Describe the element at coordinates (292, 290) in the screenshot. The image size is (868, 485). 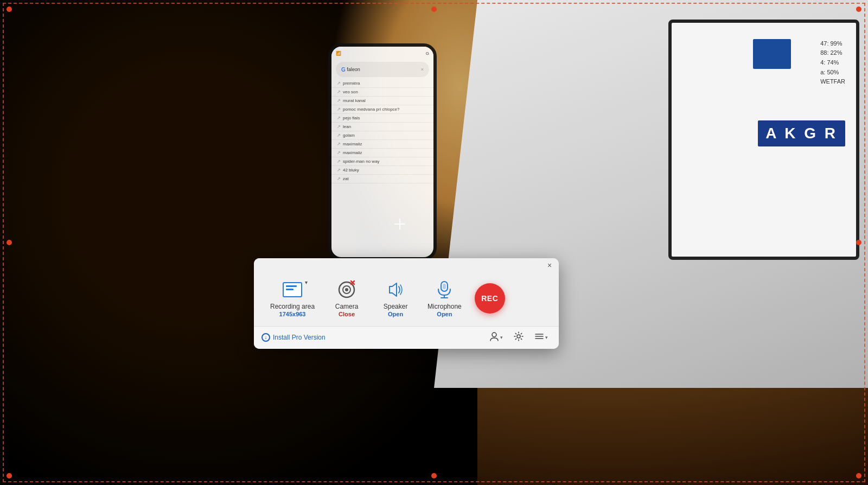
I see `recording-area-icon-area: ▾` at that location.